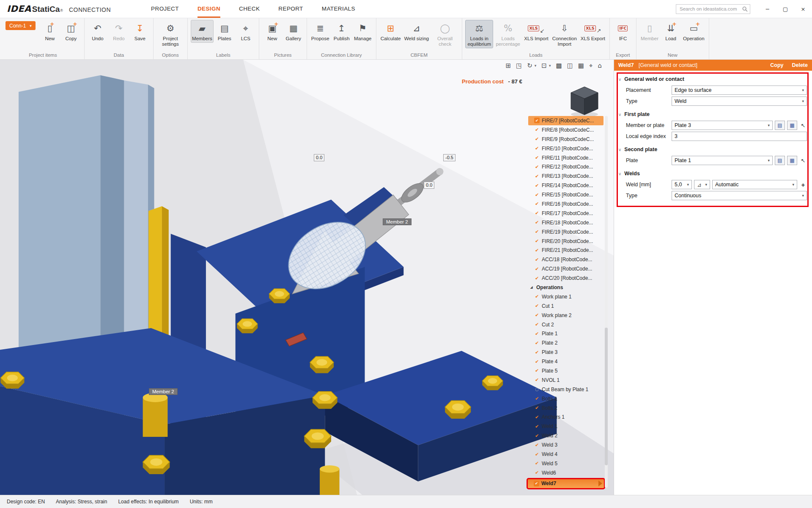 This screenshot has height=508, width=812. What do you see at coordinates (566, 167) in the screenshot?
I see `tree-item: FIRE/12 [RobotCode...` at bounding box center [566, 167].